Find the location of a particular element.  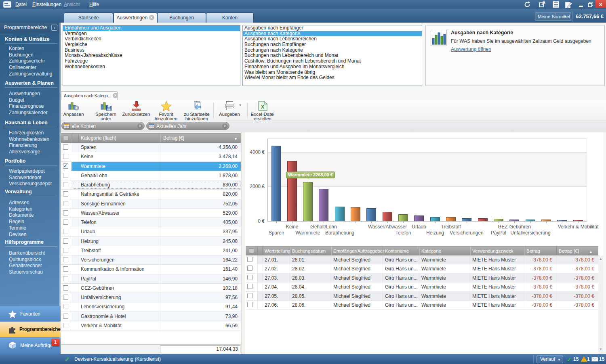

report-item-was-bleibt-am-monatsende-brig: Was bleibt am Monatsende übrig is located at coordinates (332, 73).